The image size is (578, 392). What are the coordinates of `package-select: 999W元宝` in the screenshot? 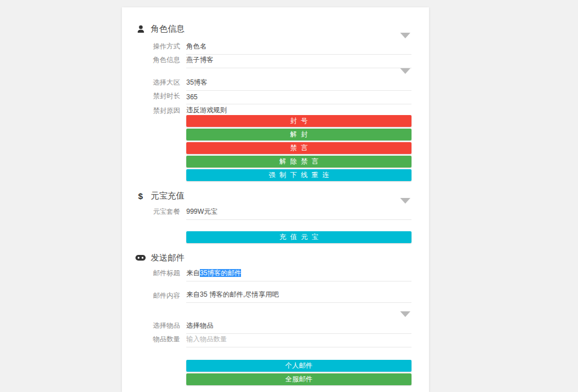 It's located at (299, 213).